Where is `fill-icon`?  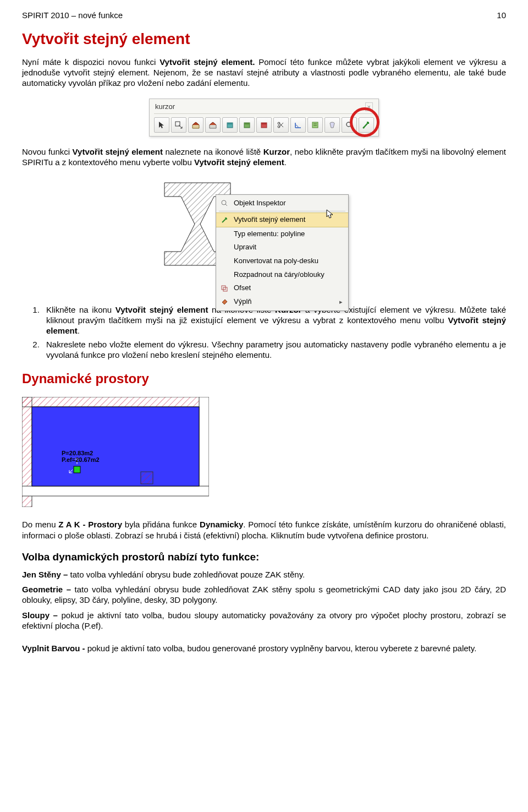 fill-icon is located at coordinates (224, 302).